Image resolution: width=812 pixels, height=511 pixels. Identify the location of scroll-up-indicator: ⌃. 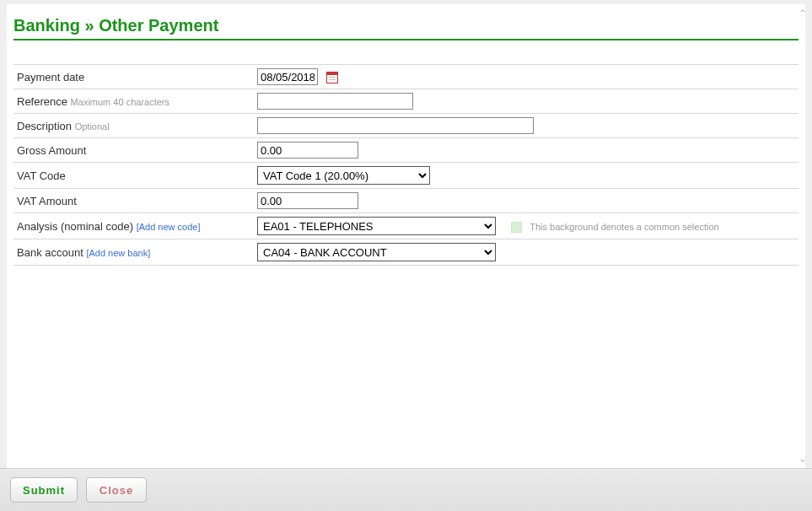
(802, 13).